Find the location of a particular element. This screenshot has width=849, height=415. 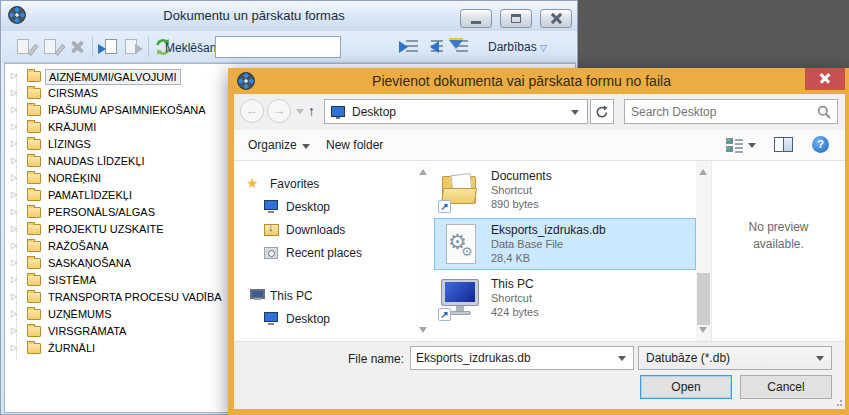

address-bar: Desktop is located at coordinates (456, 112).